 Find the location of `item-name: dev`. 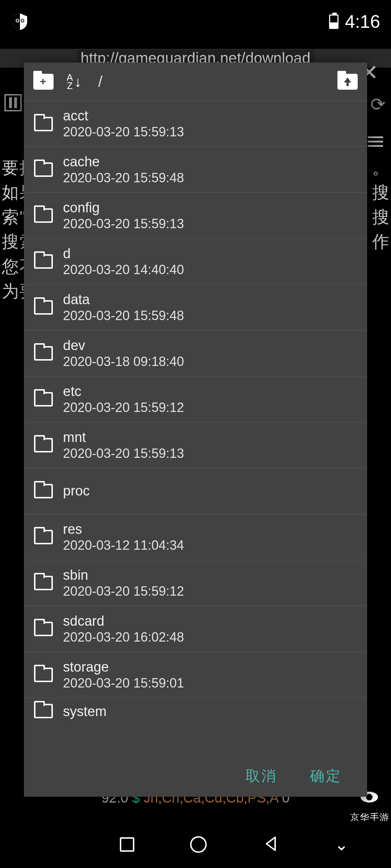

item-name: dev is located at coordinates (123, 346).